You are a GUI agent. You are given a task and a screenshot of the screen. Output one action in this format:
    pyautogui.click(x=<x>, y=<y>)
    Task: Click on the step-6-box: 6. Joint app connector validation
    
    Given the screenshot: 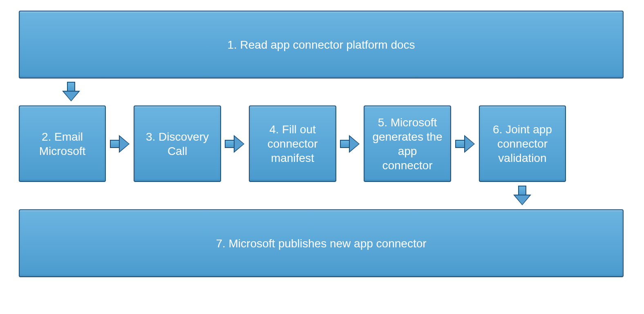 What is the action you would take?
    pyautogui.click(x=522, y=144)
    